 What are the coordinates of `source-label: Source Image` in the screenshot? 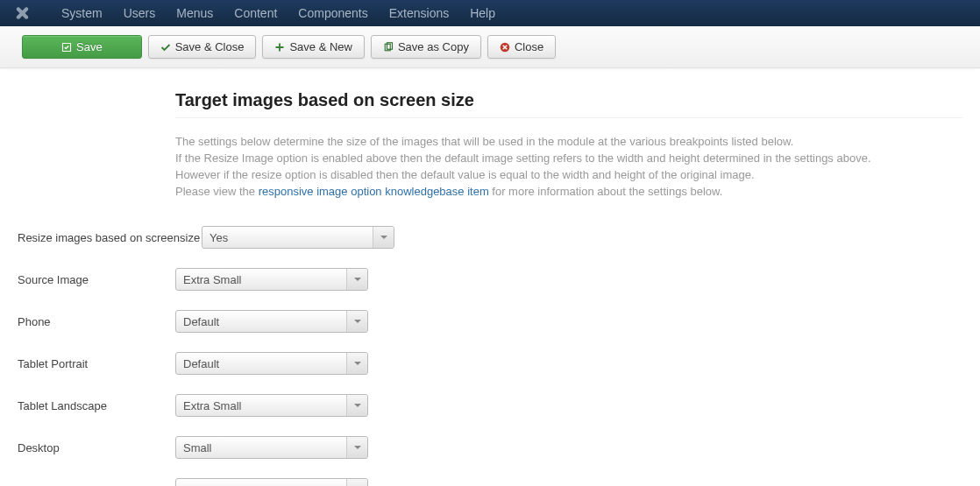 It's located at (96, 280).